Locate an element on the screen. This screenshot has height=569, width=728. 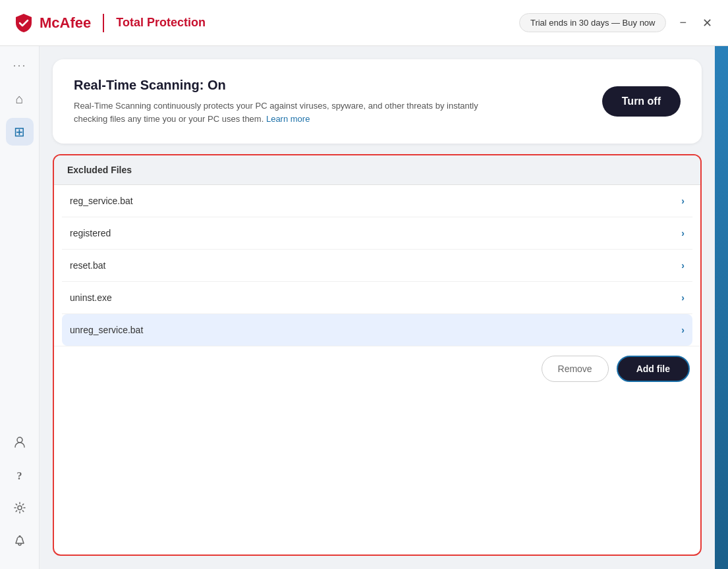
settings-icon is located at coordinates (20, 510).